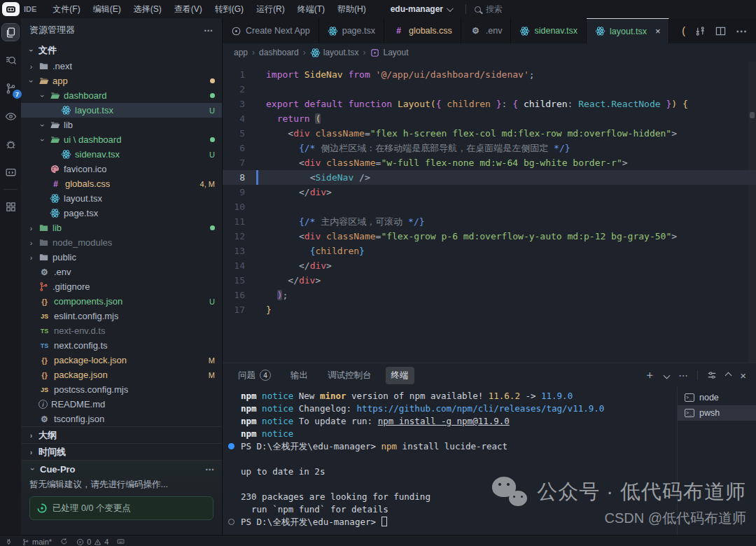  Describe the element at coordinates (489, 295) in the screenshot. I see `code-line-16: 16 );` at that location.